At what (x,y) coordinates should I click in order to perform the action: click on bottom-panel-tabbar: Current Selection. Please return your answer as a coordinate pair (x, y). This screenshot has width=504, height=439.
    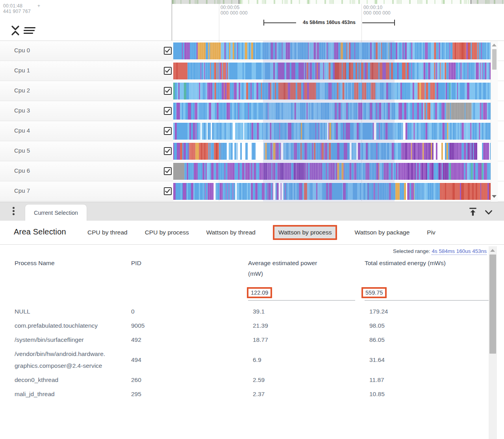
    Looking at the image, I should click on (252, 211).